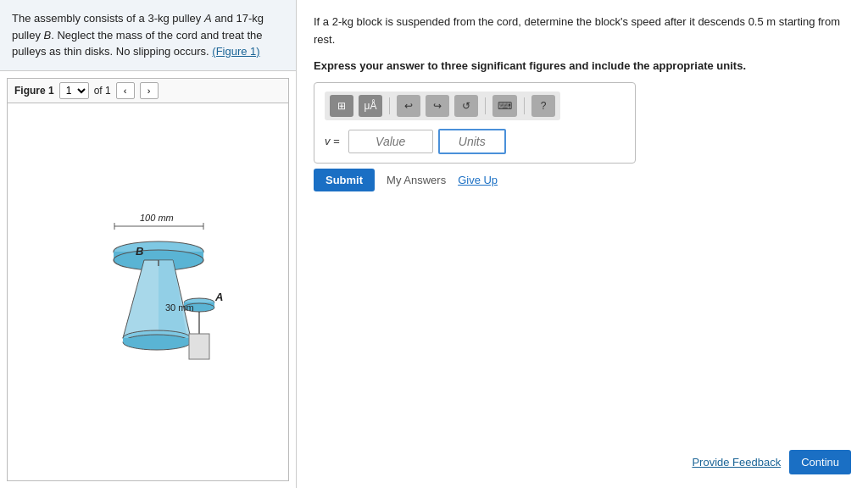 The image size is (868, 488). What do you see at coordinates (149, 91) in the screenshot?
I see `figure-next-button: ›` at bounding box center [149, 91].